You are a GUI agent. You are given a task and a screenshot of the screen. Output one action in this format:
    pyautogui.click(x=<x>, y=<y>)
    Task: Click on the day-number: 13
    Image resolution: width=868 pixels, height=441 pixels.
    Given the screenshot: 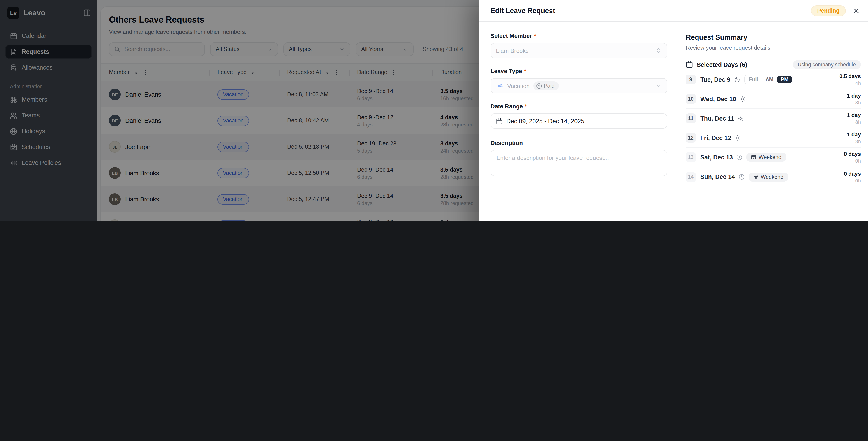 What is the action you would take?
    pyautogui.click(x=691, y=157)
    